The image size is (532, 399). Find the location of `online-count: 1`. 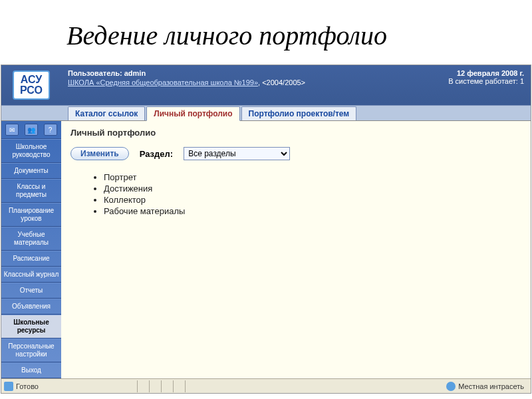

online-count: 1 is located at coordinates (522, 81).